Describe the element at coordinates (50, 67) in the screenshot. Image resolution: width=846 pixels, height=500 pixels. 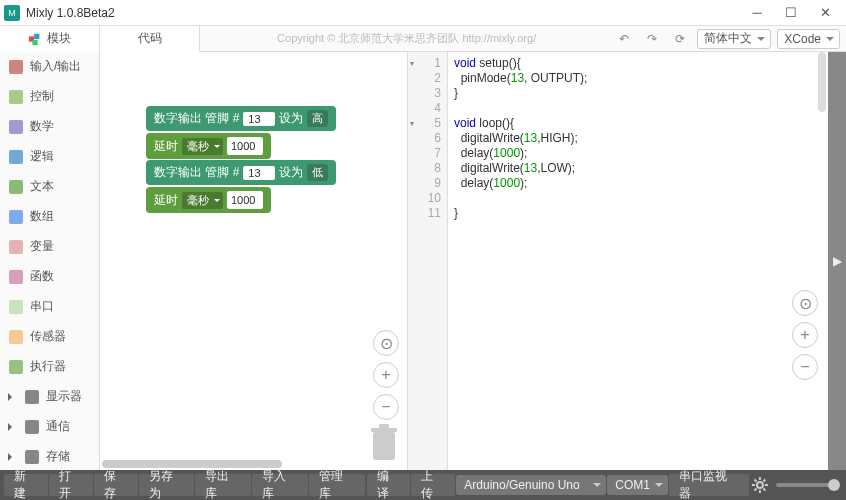
I see `category-0: 输入/输出` at that location.